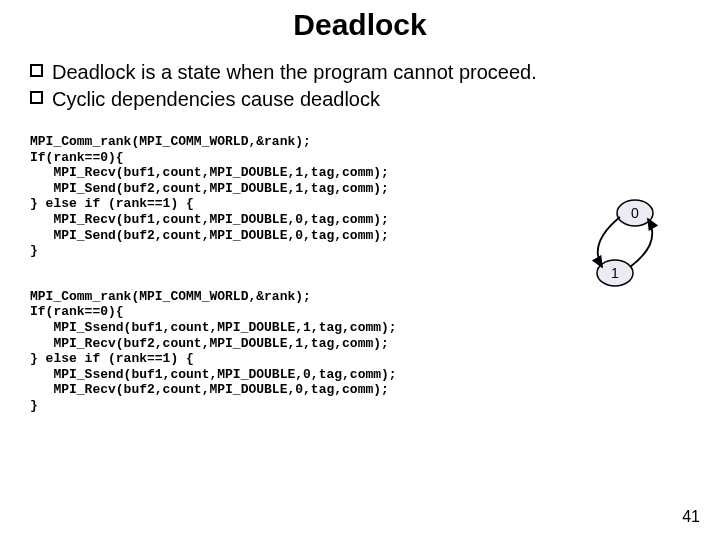  I want to click on slide-title: Deadlock, so click(360, 21).